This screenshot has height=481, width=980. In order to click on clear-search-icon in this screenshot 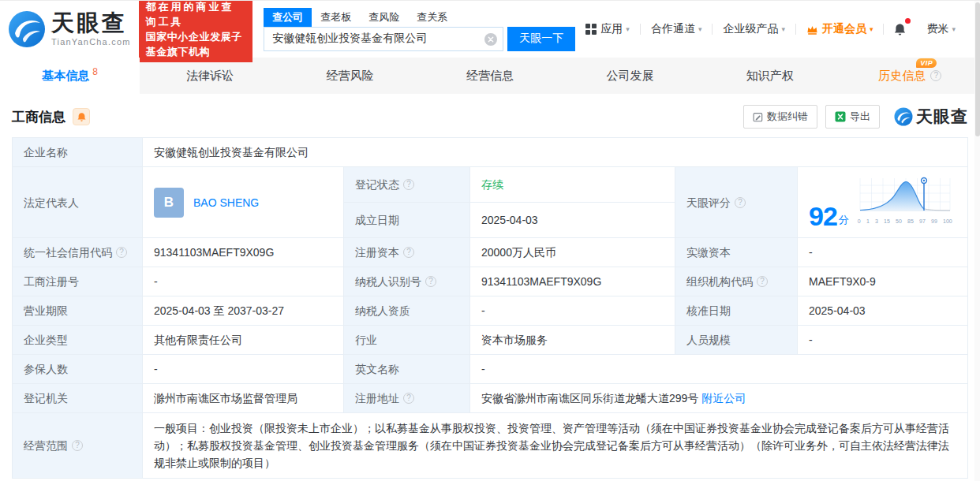, I will do `click(491, 39)`.